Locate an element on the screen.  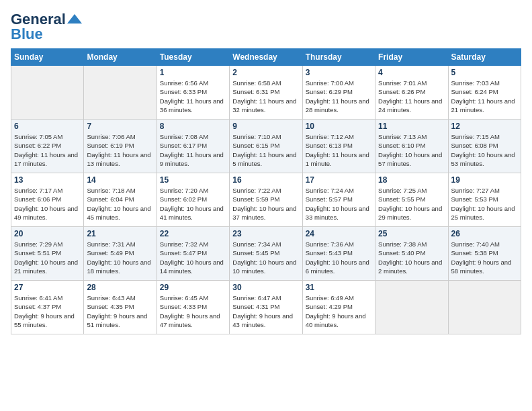
day-detail: Sunrise: 7:17 AM Sunset: 6:06 PM Dayligh… is located at coordinates (47, 204).